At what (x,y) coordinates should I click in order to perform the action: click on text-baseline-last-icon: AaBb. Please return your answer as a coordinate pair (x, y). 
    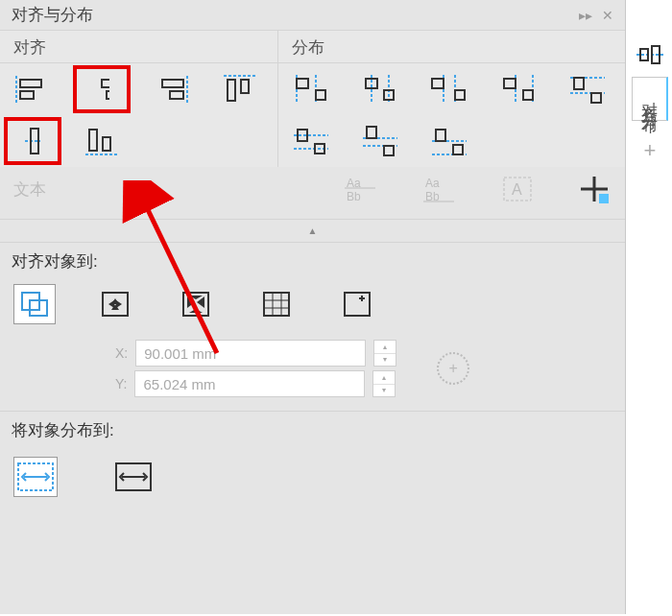
    Looking at the image, I should click on (439, 189).